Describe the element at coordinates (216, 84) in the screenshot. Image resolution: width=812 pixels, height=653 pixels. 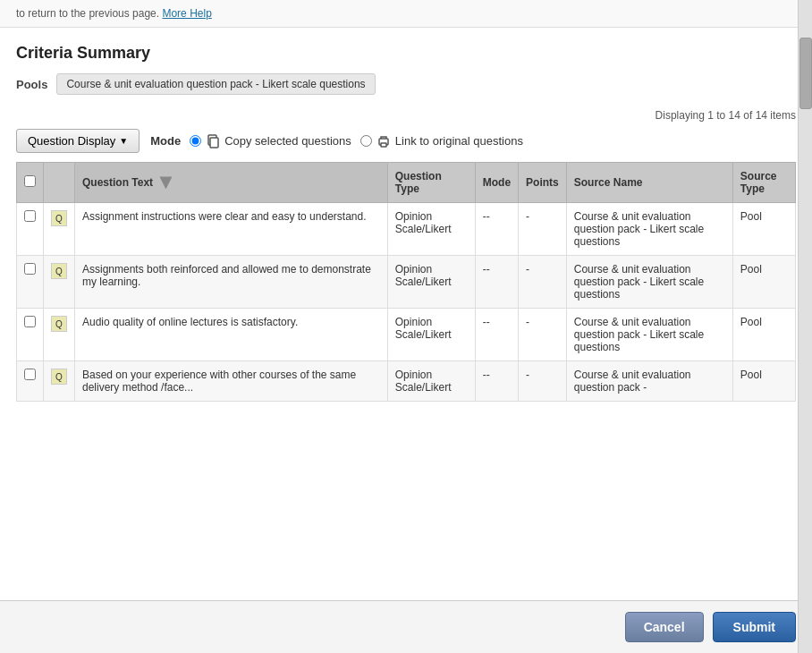
I see `pool-tag: Course & unit evaluation question pack -…` at that location.